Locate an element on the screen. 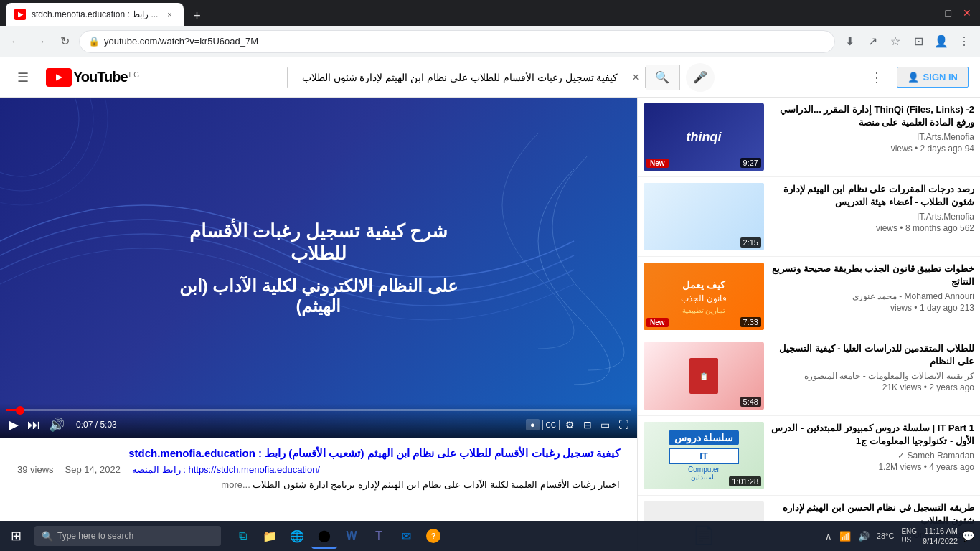 The width and height of the screenshot is (980, 551). menu-icon: ☰ is located at coordinates (23, 77).